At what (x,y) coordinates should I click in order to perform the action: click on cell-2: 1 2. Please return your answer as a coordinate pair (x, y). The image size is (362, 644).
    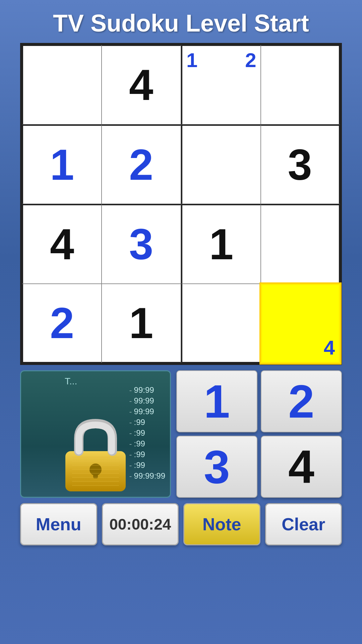
    Looking at the image, I should click on (221, 85).